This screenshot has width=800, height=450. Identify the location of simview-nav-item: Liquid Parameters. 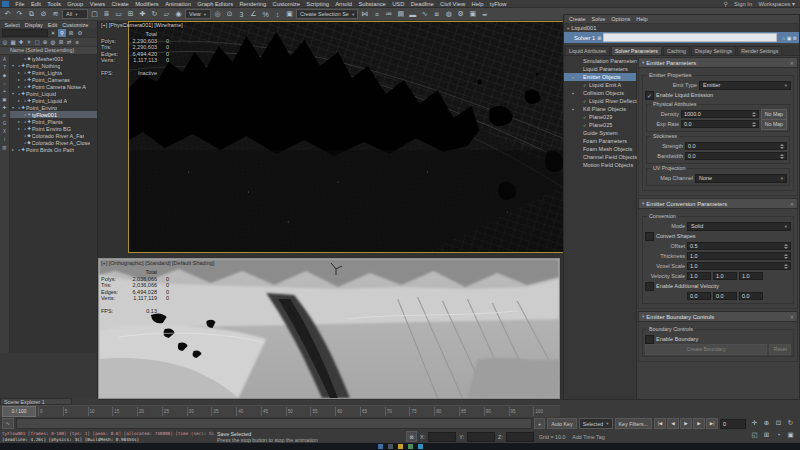
(600, 69).